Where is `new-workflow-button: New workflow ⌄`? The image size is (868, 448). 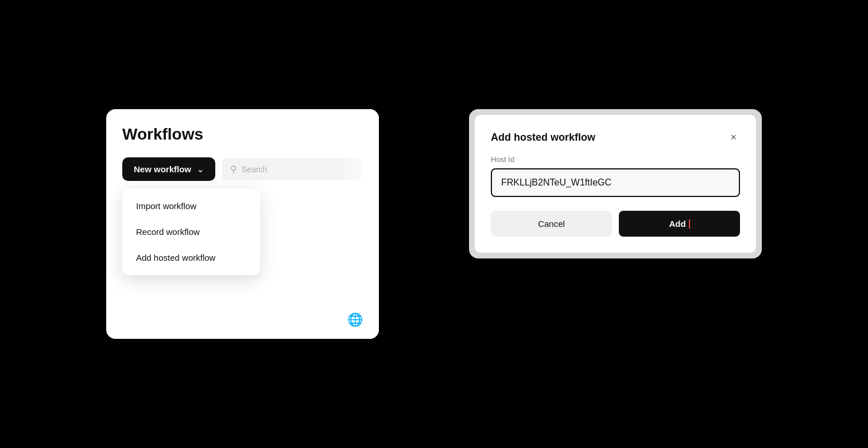
new-workflow-button: New workflow ⌄ is located at coordinates (169, 169).